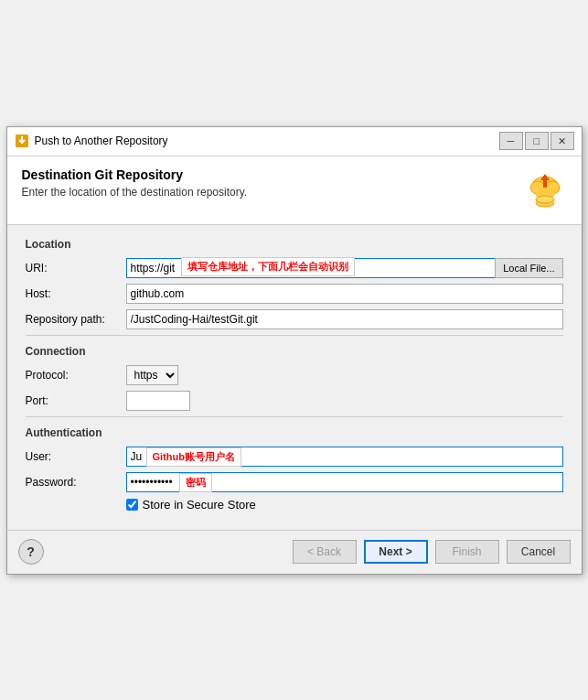 This screenshot has width=588, height=700. Describe the element at coordinates (311, 268) in the screenshot. I see `uri-input` at that location.